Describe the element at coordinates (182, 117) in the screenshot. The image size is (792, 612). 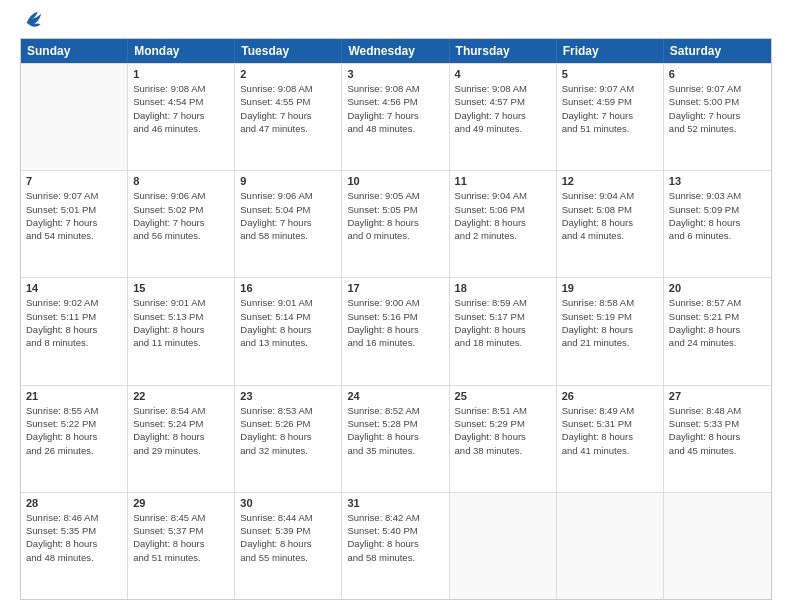
I see `calendar-day-1: 1Sunrise: 9:08 AM Sunset: 4:54 PM Daylig…` at that location.